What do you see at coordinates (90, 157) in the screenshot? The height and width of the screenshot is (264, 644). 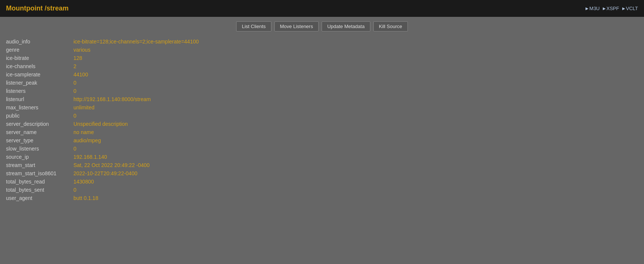 I see `field-value: 192.168.1.140` at bounding box center [90, 157].